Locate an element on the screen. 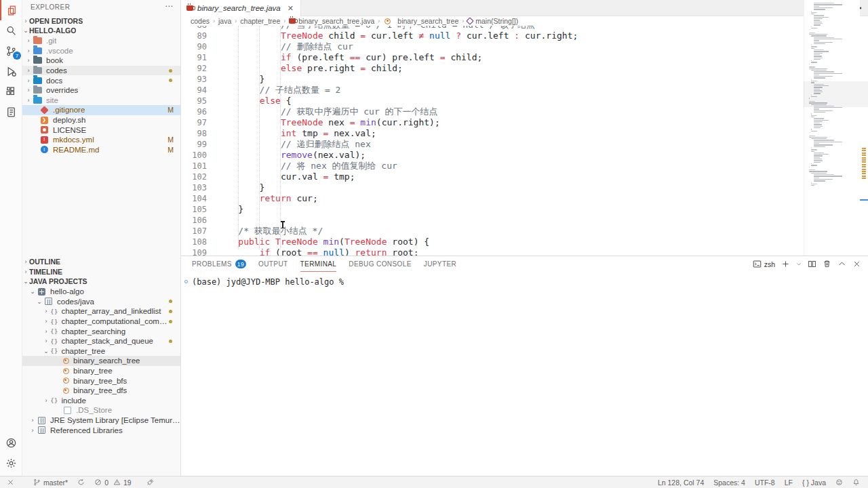 This screenshot has width=868, height=488. terminal-prompt: (base) jyd@JYD-MBP hello-algo % is located at coordinates (268, 282).